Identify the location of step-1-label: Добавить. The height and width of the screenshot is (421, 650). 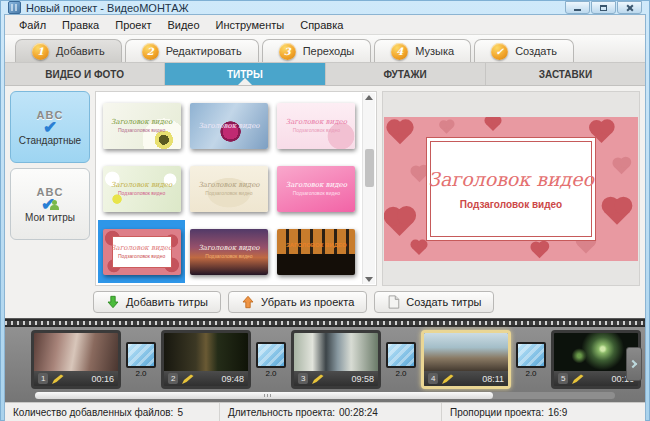
(80, 51).